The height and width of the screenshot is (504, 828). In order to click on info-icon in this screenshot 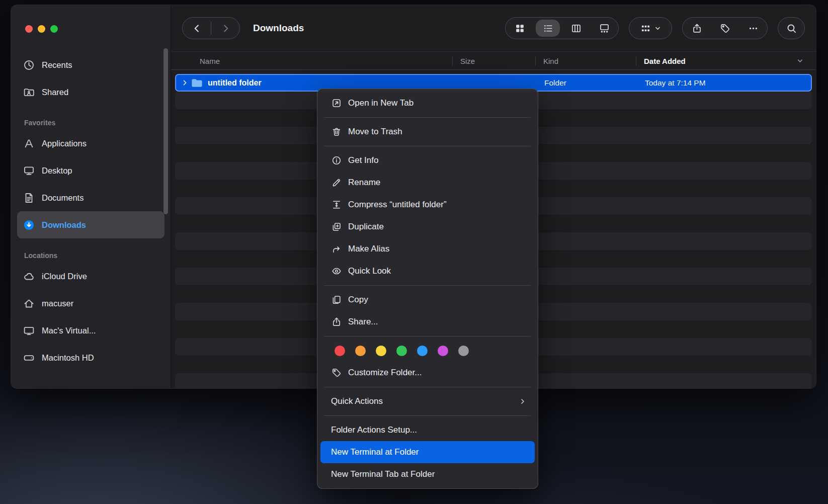, I will do `click(337, 160)`.